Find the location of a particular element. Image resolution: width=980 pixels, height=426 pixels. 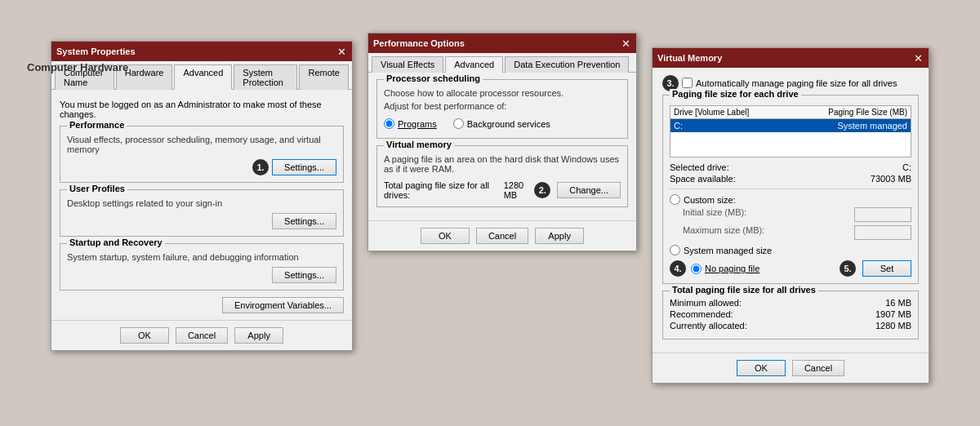

selected-drive-row: Selected drive: C: is located at coordinates (791, 167).